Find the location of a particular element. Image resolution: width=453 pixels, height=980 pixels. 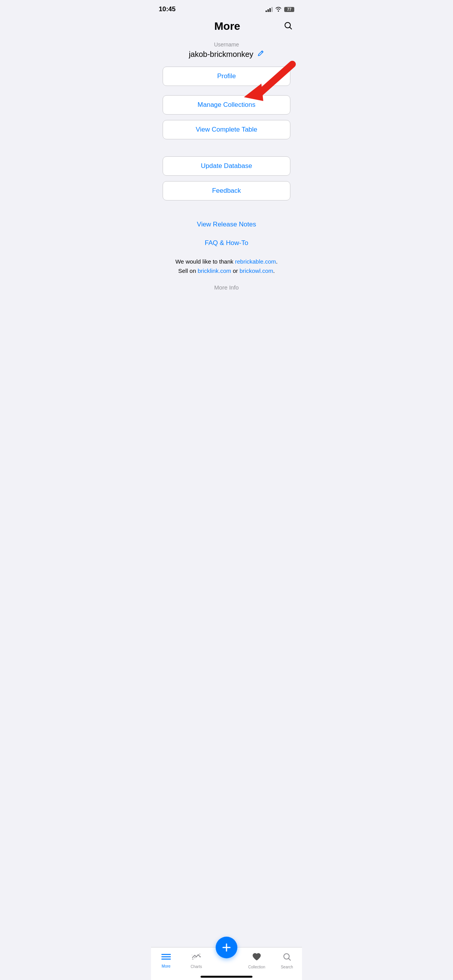

username-value: jakob-brickmonkey is located at coordinates (221, 54).